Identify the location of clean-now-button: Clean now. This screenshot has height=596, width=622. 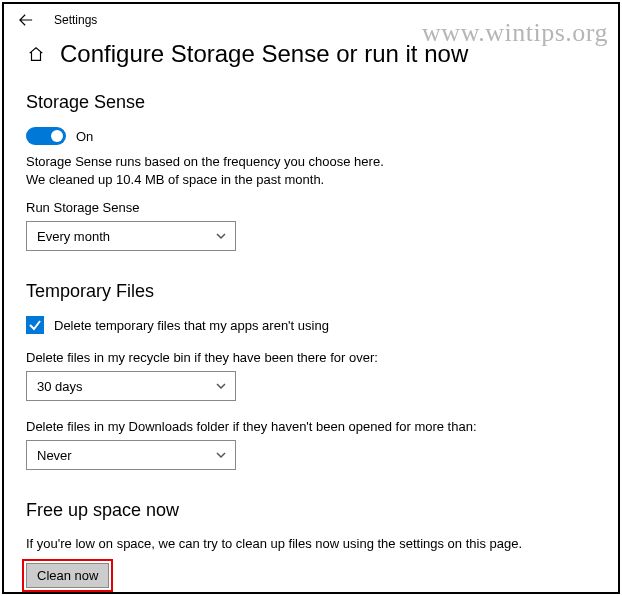
(68, 576).